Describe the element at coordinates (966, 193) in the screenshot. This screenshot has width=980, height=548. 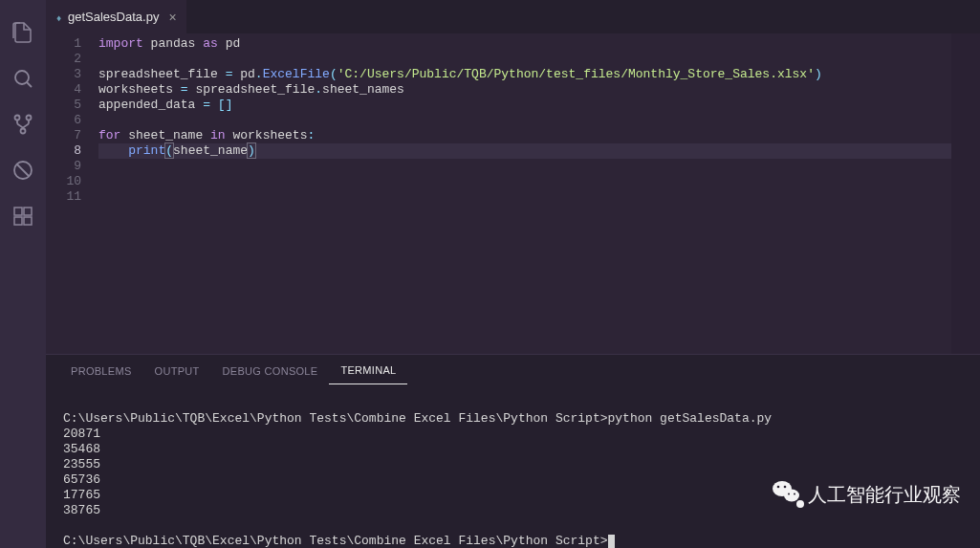
I see `minimap` at that location.